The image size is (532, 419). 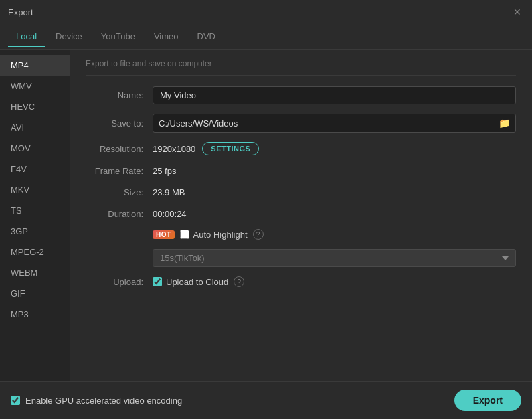 I want to click on duration-value: 00:00:24, so click(x=170, y=214).